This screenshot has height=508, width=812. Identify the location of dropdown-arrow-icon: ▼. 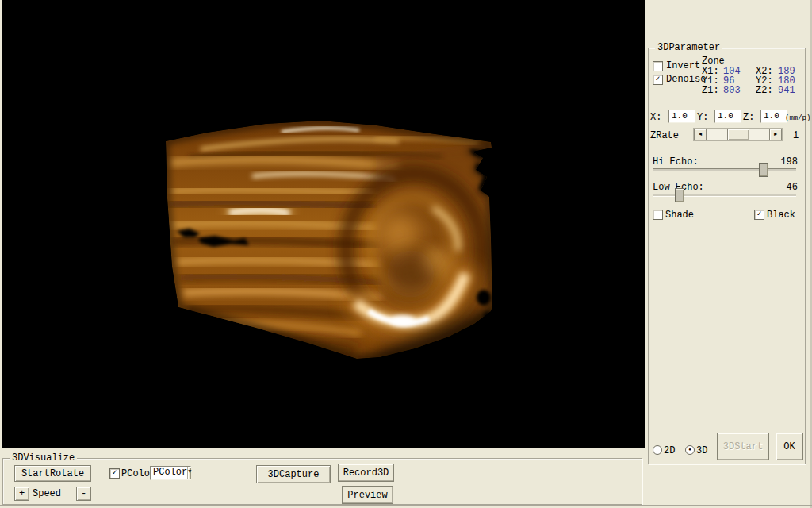
(189, 473).